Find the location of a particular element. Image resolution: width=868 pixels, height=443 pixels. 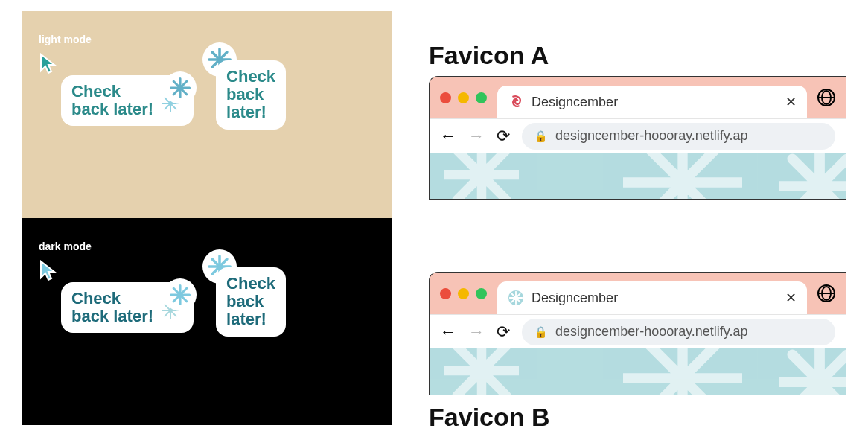

dark-mode-label: dark mode is located at coordinates (207, 246).